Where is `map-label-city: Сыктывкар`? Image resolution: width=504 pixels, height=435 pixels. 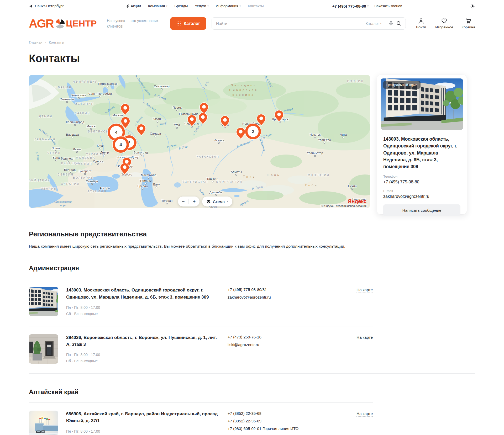 map-label-city: Сыктывкар is located at coordinates (162, 86).